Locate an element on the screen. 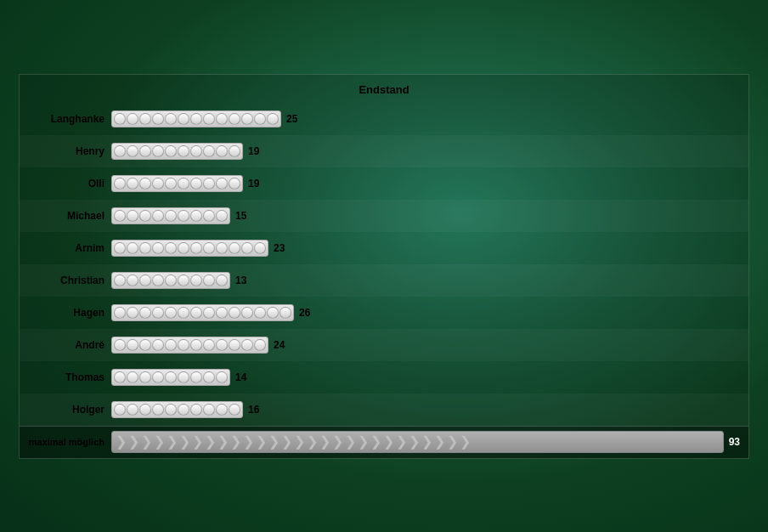 The height and width of the screenshot is (532, 768). bar-area: 25 is located at coordinates (426, 119).